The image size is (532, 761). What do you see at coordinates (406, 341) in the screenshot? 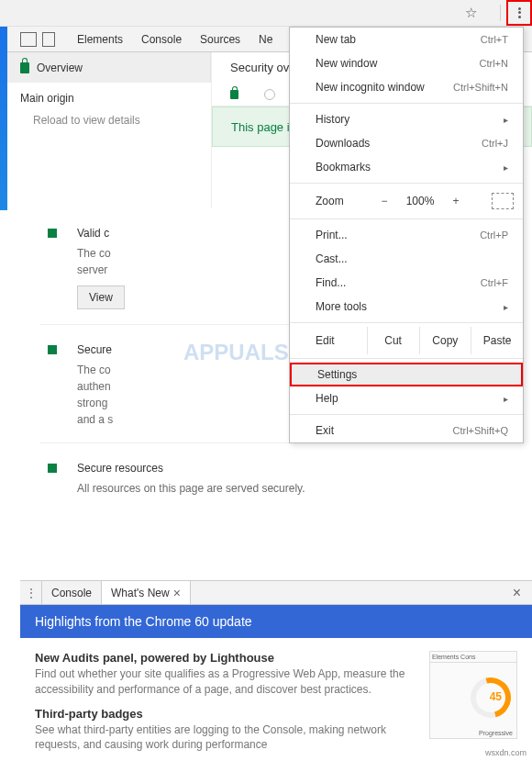
I see `menu-edit-row: Edit Cut Copy Paste` at bounding box center [406, 341].